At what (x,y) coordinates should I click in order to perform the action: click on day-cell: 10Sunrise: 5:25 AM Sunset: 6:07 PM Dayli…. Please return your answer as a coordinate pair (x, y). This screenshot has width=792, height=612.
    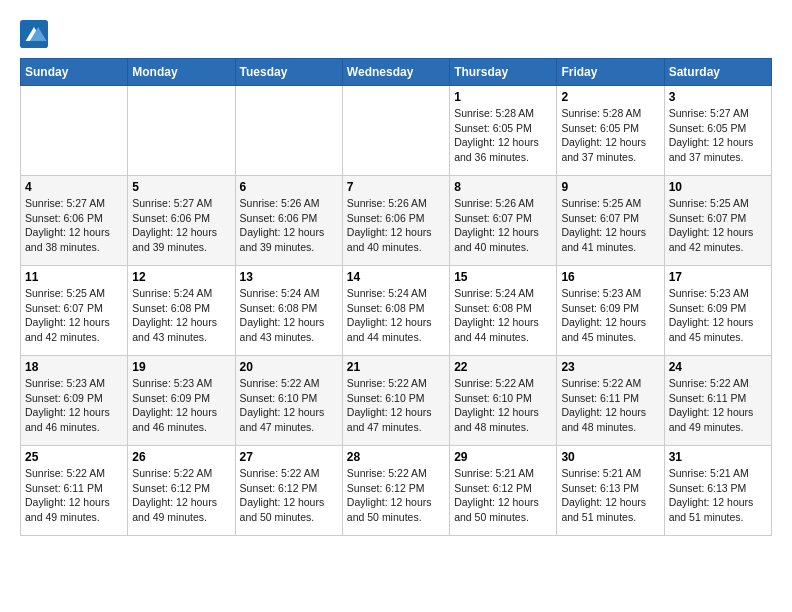
    Looking at the image, I should click on (718, 221).